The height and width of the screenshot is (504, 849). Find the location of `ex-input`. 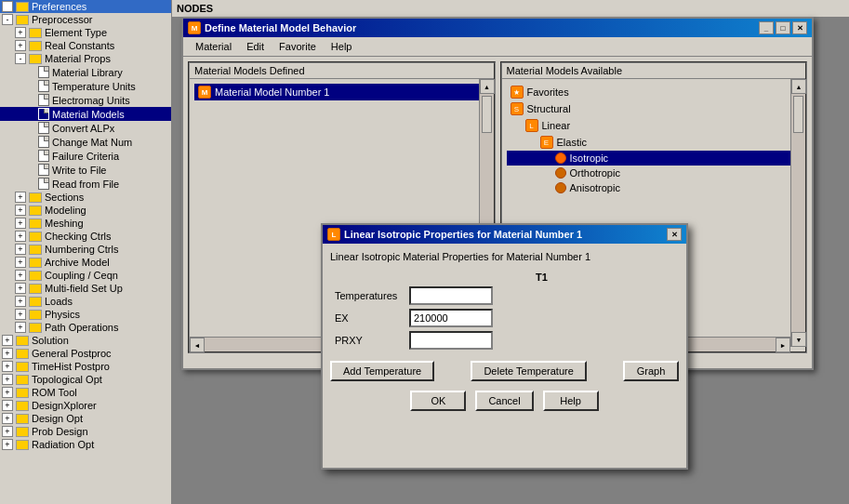

ex-input is located at coordinates (451, 318).